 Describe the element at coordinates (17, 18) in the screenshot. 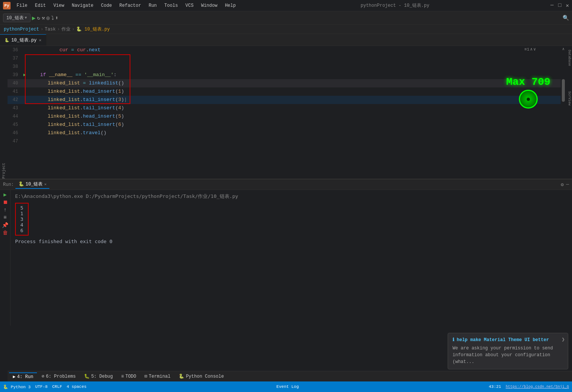

I see `run-config-selector: 10_链表 ▼` at that location.